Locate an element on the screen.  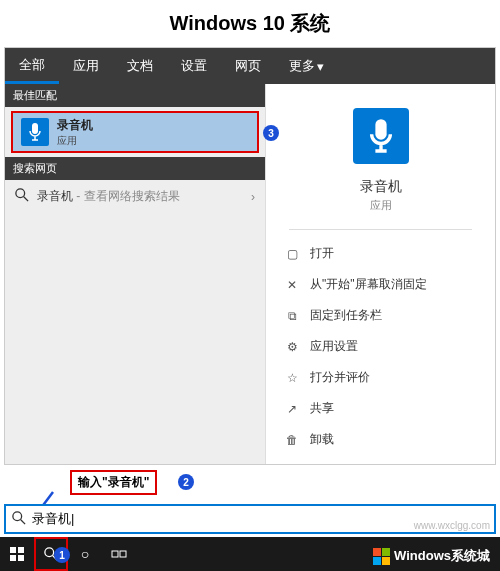
best-match-subtitle: 应用 is located at coordinates (75, 141).